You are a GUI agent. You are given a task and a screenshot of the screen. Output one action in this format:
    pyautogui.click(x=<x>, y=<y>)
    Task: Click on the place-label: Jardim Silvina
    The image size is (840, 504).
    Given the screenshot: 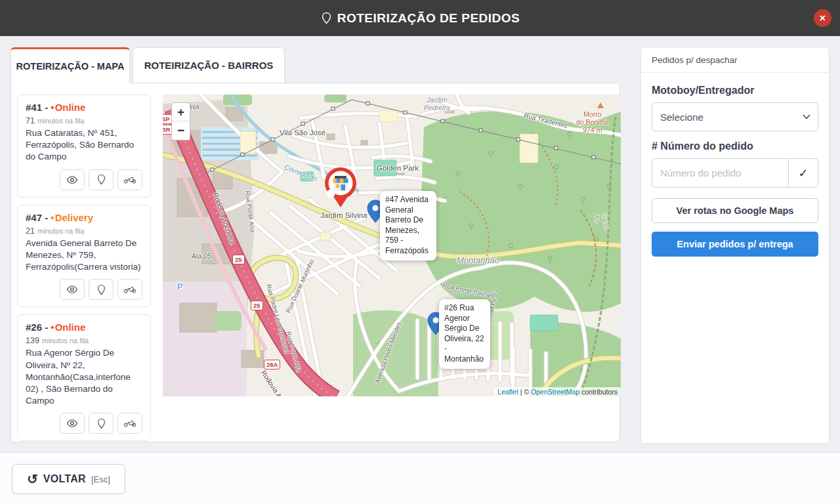 What is the action you would take?
    pyautogui.click(x=344, y=215)
    